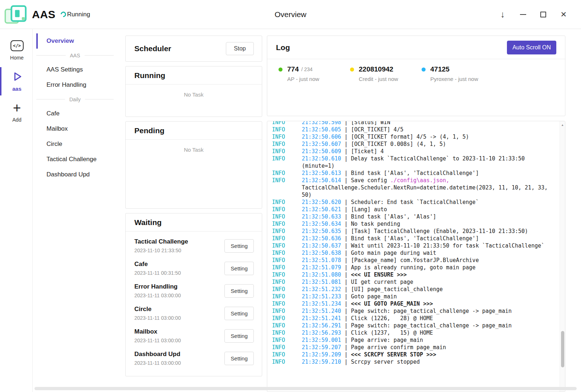 This screenshot has width=581, height=392. What do you see at coordinates (78, 159) in the screenshot?
I see `sidebar-item-tactical-challenge: Tactical Challenge` at bounding box center [78, 159].